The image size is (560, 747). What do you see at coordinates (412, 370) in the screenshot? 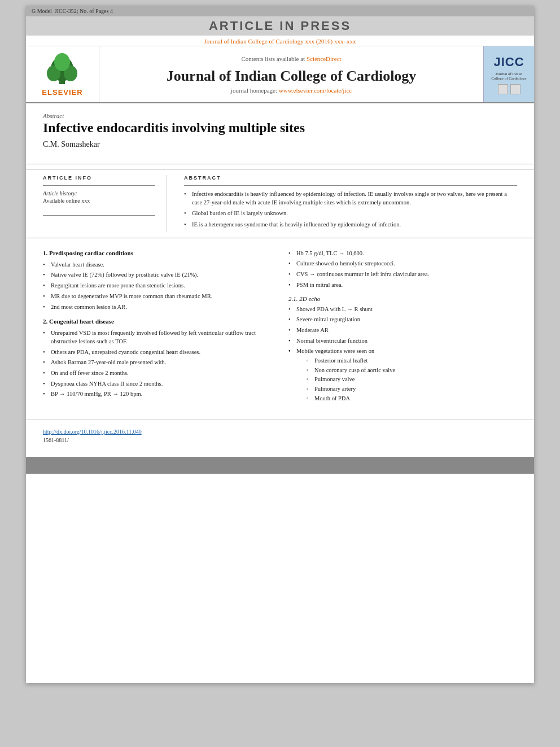
I see `sub-bullet-2: Non coronary cusp of aortic valve` at bounding box center [412, 370].